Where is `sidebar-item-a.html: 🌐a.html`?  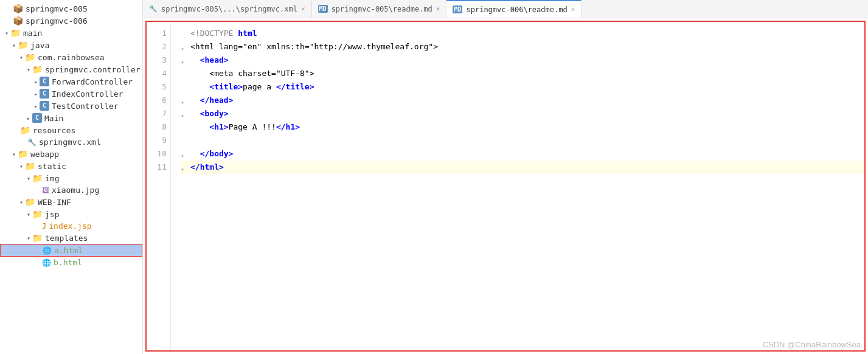
sidebar-item-a.html: 🌐a.html is located at coordinates (71, 251).